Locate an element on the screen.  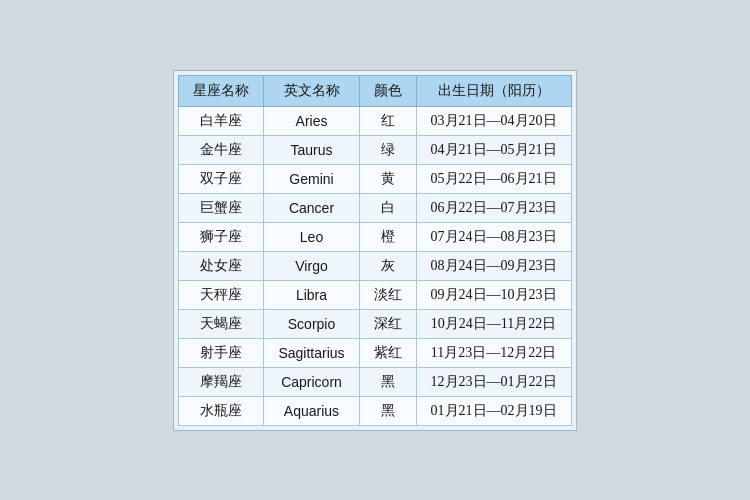
table-row: 天蝎座Scorpio深红10月24日—11月22日 is located at coordinates (375, 324).